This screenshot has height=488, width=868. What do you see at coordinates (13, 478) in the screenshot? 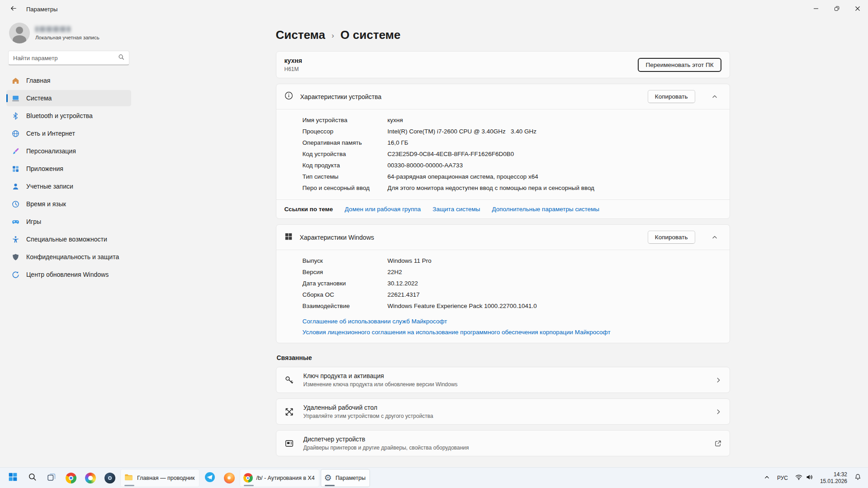
I see `start-button` at bounding box center [13, 478].